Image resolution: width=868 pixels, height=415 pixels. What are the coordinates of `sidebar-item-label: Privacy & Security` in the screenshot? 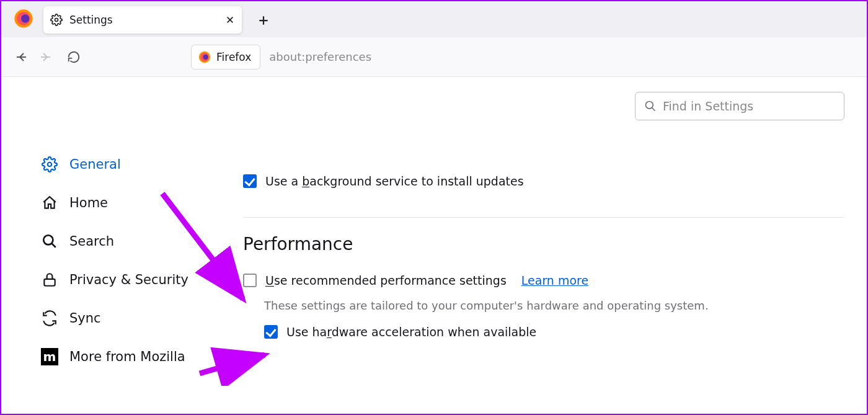 It's located at (129, 280).